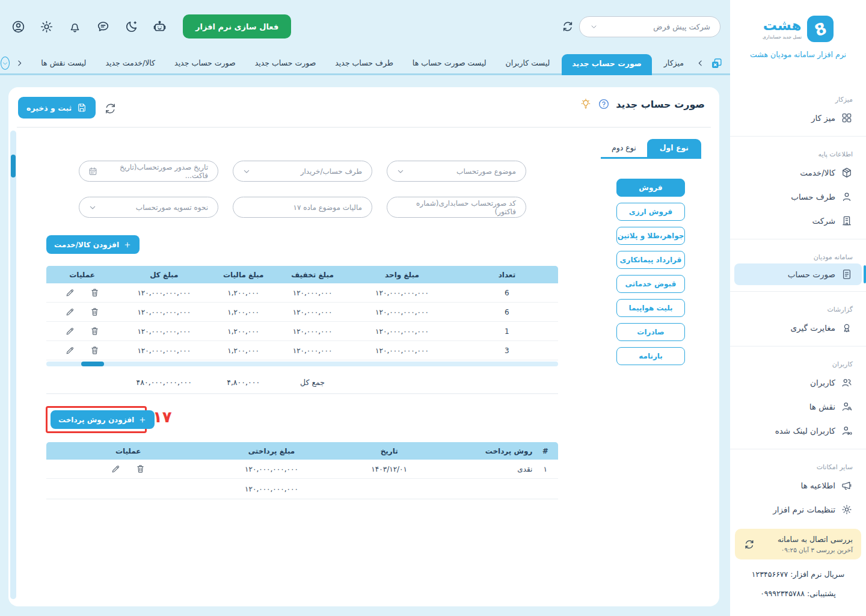 The image size is (866, 616). What do you see at coordinates (47, 26) in the screenshot?
I see `settings-button` at bounding box center [47, 26].